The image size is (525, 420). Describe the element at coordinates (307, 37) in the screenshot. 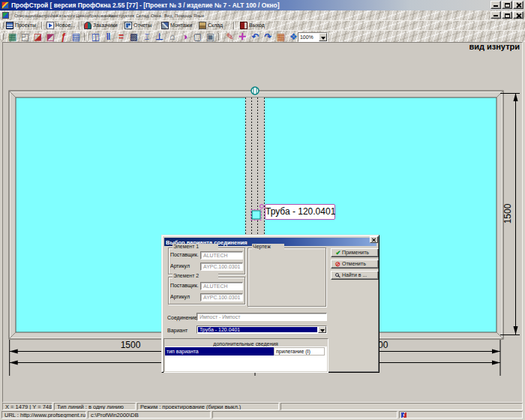

I see `zoom-value: 100%` at that location.